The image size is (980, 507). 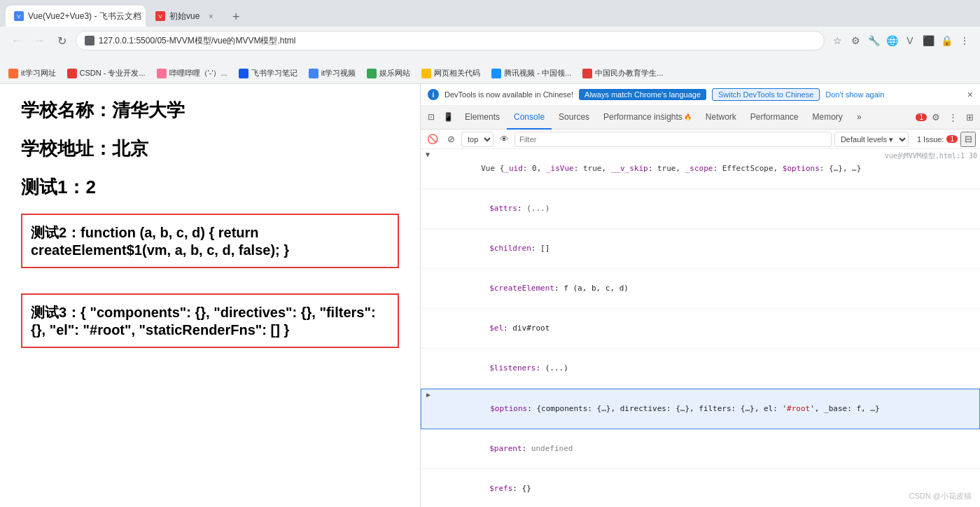 What do you see at coordinates (210, 321) in the screenshot?
I see `test3: 测试3：{ "components": {}, "directives": {}…` at bounding box center [210, 321].